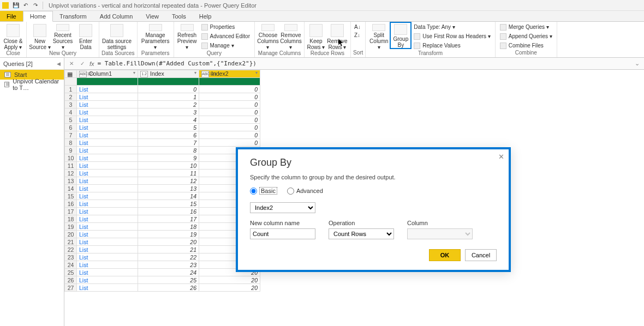  What do you see at coordinates (71, 128) in the screenshot?
I see `row-number: 6` at bounding box center [71, 128].